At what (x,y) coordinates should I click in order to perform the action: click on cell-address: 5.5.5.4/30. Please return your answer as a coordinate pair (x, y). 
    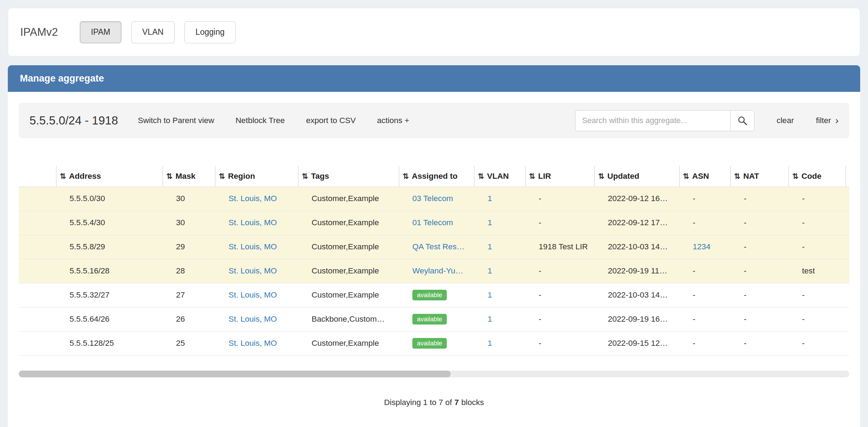
    Looking at the image, I should click on (109, 223).